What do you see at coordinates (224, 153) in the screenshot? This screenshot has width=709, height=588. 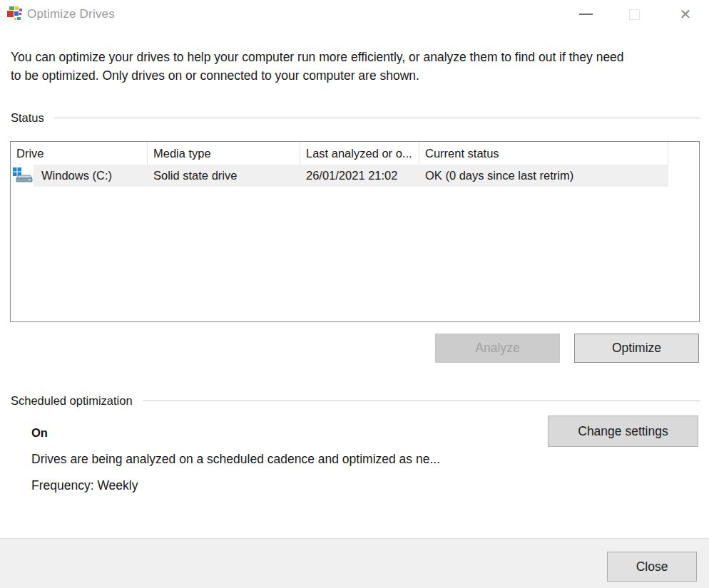 I see `column-header-media-type: Media type` at bounding box center [224, 153].